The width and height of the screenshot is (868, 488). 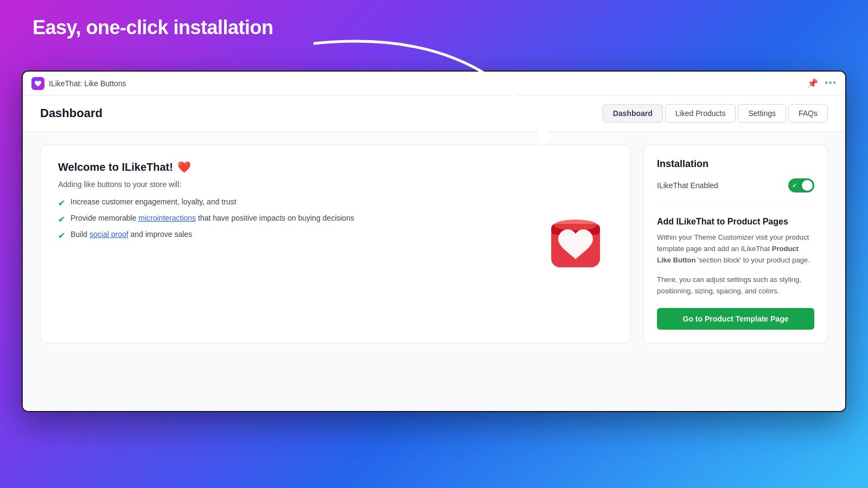 What do you see at coordinates (715, 113) in the screenshot?
I see `nav-tabs: Dashboard Liked Products Settings FAQs` at bounding box center [715, 113].